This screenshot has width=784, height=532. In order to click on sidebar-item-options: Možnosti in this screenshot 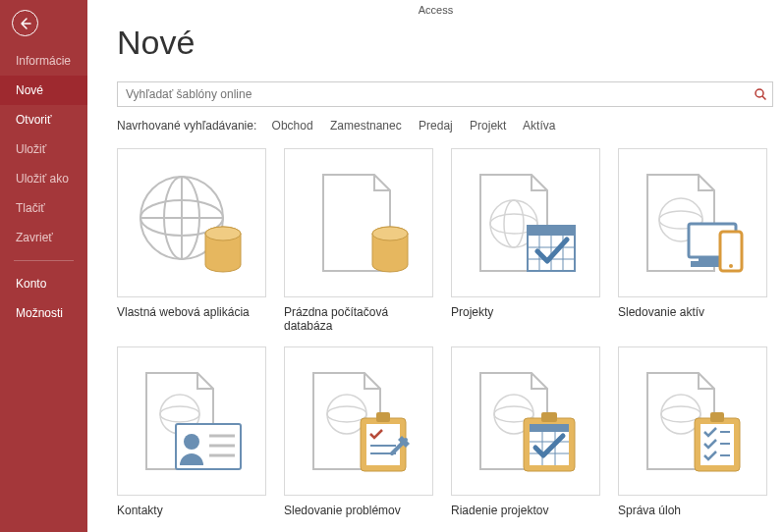, I will do `click(43, 313)`.